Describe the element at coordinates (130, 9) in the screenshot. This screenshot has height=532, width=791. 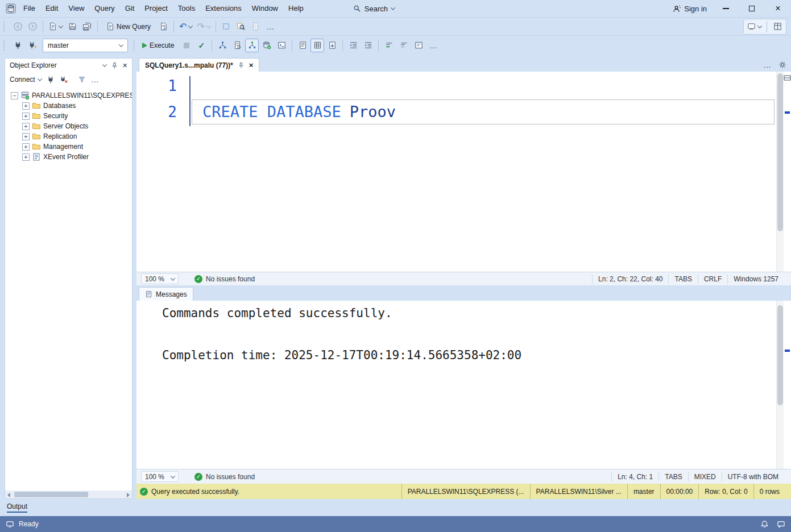
I see `menu-git: Git` at that location.